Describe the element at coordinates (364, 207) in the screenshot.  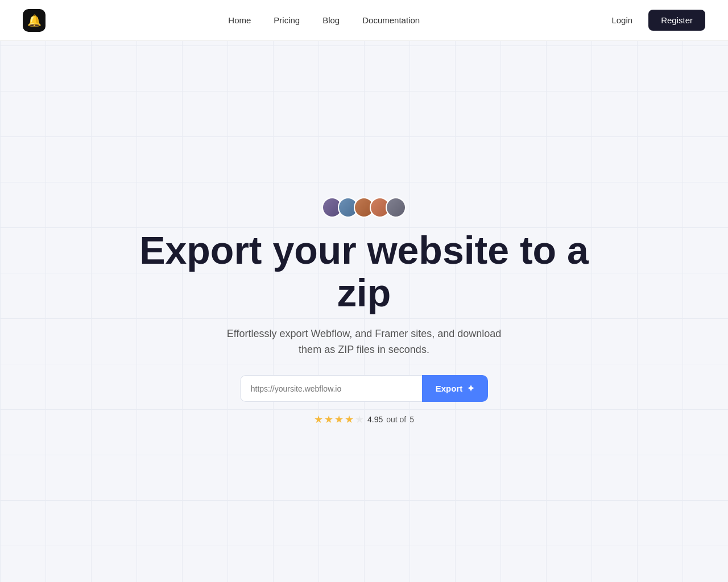
I see `avatar-row` at that location.